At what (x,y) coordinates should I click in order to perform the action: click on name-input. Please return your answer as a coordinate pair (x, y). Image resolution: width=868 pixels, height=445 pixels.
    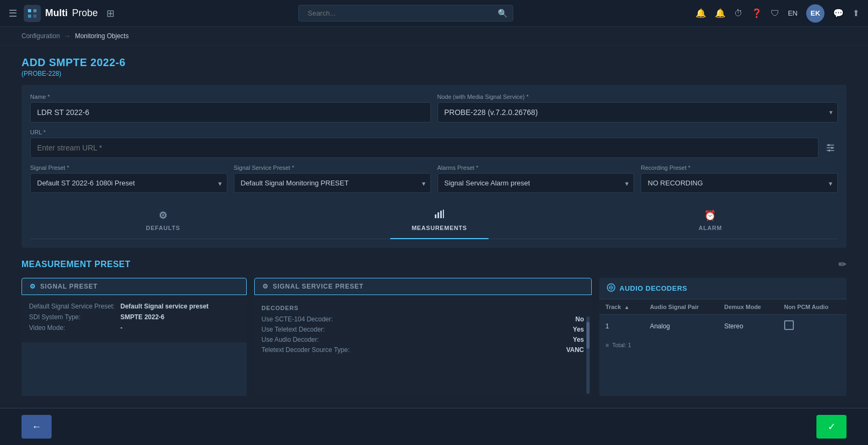
    Looking at the image, I should click on (231, 112).